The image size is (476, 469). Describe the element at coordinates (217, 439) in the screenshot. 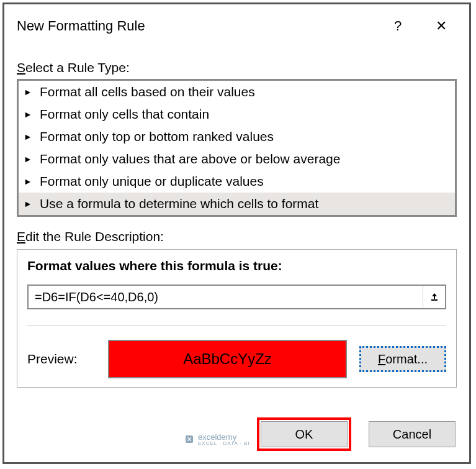

I see `watermark: exceldemy EXCEL · DATA · BI` at that location.